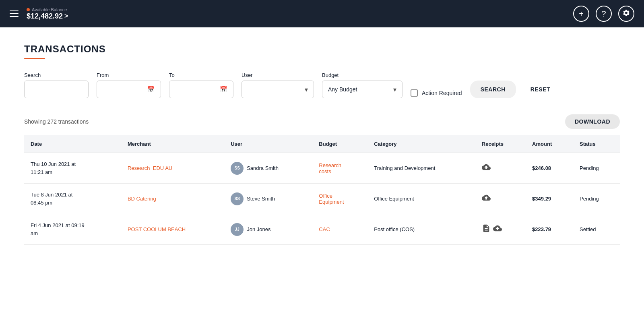  I want to click on to-date-input, so click(195, 89).